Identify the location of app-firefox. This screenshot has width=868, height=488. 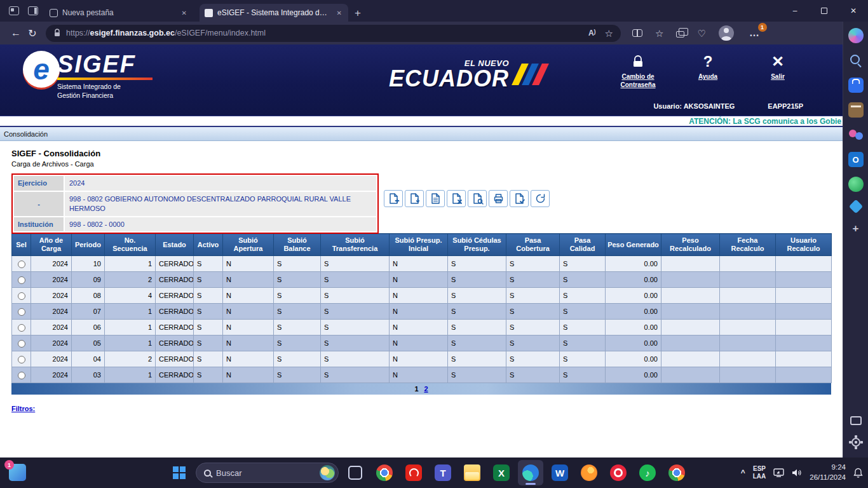
(589, 473).